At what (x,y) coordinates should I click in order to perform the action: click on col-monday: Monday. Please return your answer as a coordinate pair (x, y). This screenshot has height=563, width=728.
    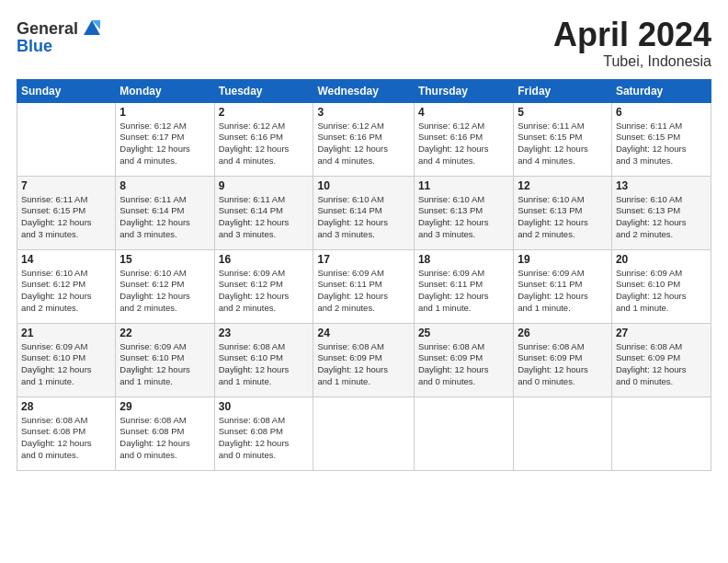
    Looking at the image, I should click on (165, 90).